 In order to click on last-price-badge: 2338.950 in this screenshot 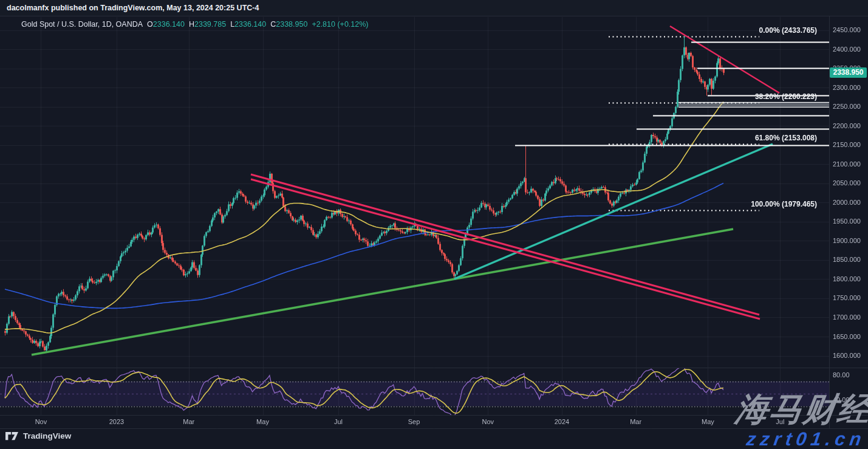, I will do `click(848, 73)`.